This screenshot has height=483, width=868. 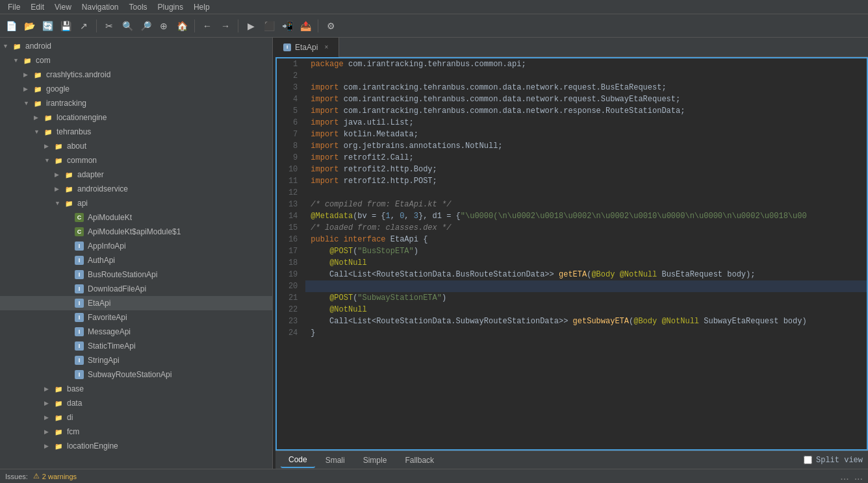 I want to click on tree-item-adapter: ▶📁adapter, so click(x=136, y=175).